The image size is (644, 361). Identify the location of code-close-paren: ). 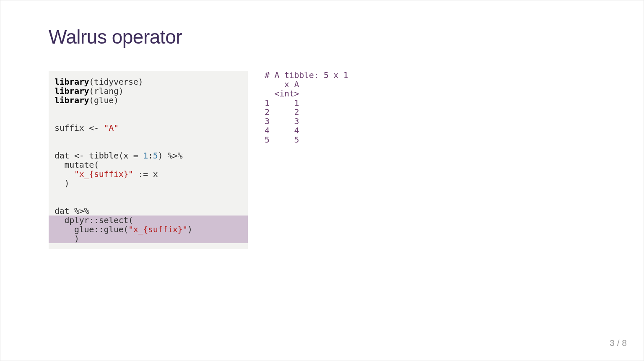
(62, 183).